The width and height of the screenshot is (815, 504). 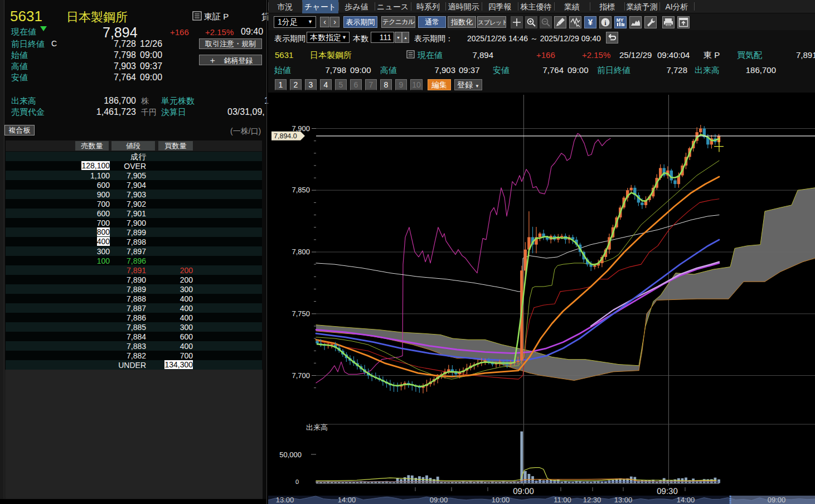 What do you see at coordinates (562, 500) in the screenshot?
I see `svg-text: 11:00` at bounding box center [562, 500].